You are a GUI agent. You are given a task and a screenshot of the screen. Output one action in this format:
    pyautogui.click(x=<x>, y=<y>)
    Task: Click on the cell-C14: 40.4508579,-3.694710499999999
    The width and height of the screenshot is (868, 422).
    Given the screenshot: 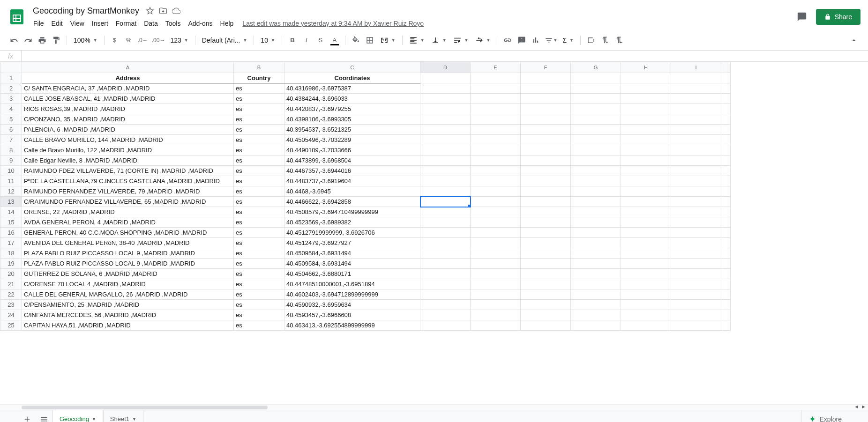 What is the action you would take?
    pyautogui.click(x=352, y=212)
    